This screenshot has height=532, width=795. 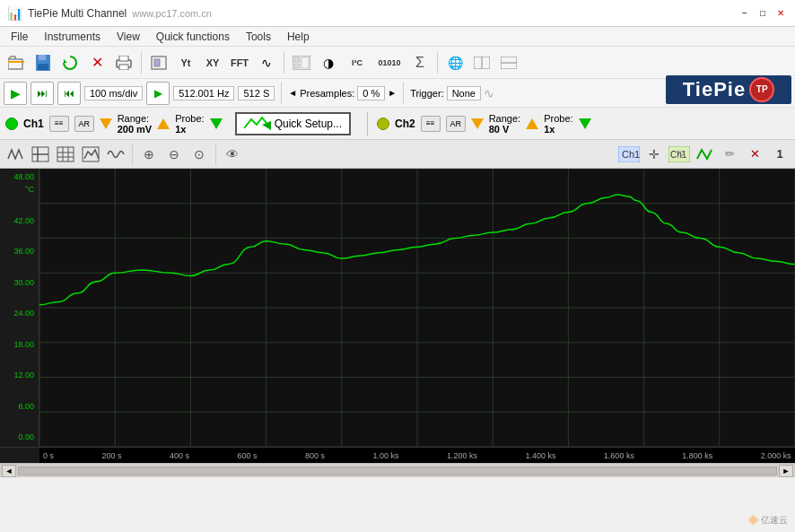 What do you see at coordinates (163, 124) in the screenshot?
I see `ch1-range-up` at bounding box center [163, 124].